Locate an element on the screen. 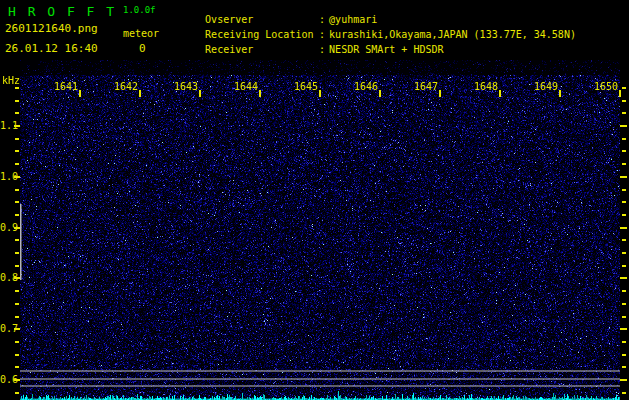 The height and width of the screenshot is (400, 629). freq-tick-label: 0.8 is located at coordinates (6, 278).